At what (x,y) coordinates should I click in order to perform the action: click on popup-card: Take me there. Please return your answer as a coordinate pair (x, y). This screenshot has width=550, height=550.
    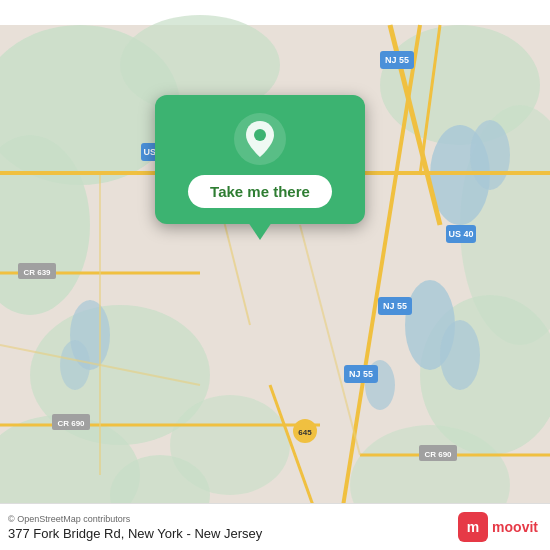
    Looking at the image, I should click on (260, 160).